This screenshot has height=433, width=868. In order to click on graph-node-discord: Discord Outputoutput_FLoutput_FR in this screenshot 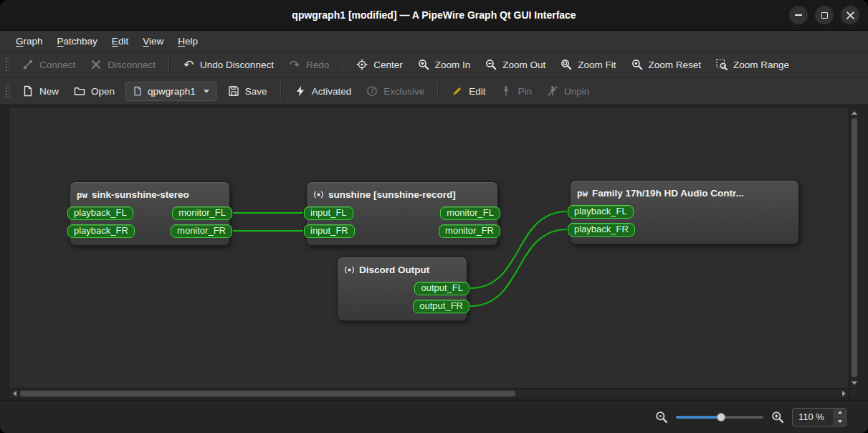, I will do `click(402, 289)`.